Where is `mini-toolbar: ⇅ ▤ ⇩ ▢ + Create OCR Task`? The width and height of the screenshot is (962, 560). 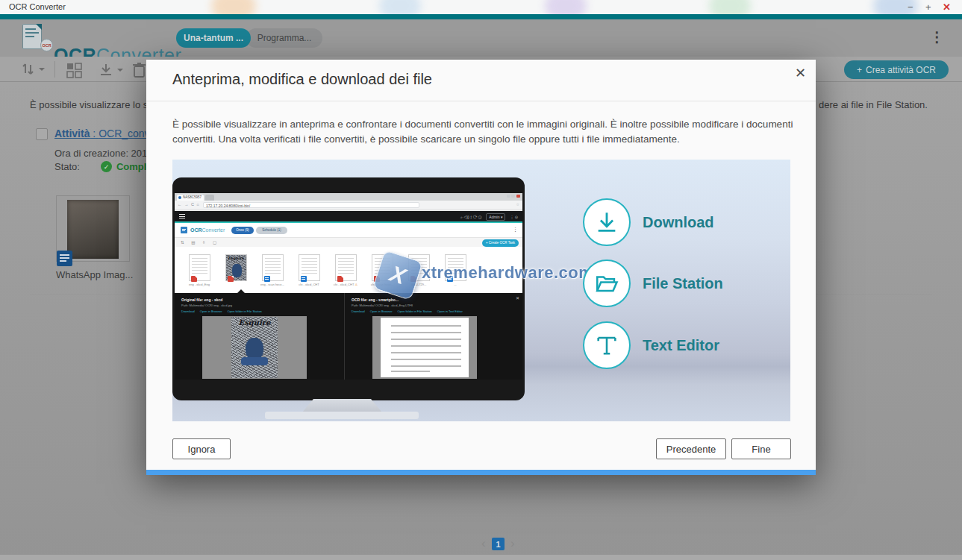
mini-toolbar: ⇅ ▤ ⇩ ▢ + Create OCR Task is located at coordinates (349, 242).